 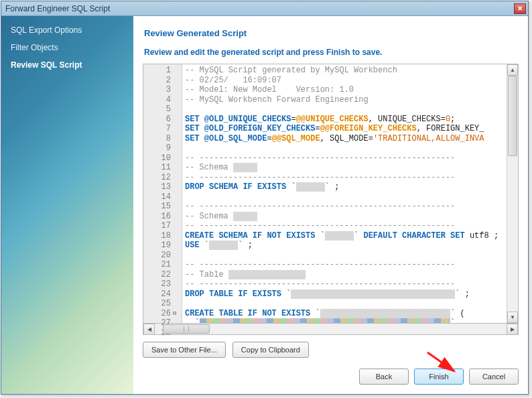 What do you see at coordinates (67, 30) in the screenshot?
I see `sidebar-item-export-options: SQL Export Options` at bounding box center [67, 30].